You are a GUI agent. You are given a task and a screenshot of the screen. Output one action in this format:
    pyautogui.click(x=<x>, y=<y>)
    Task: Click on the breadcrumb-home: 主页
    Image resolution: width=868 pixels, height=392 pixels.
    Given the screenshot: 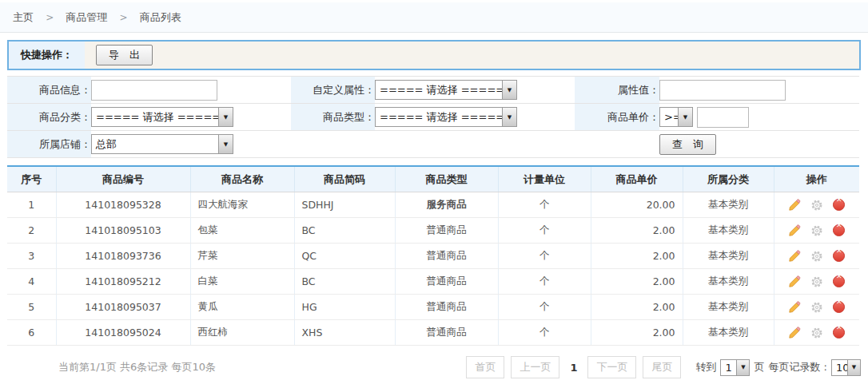 What is the action you would take?
    pyautogui.click(x=23, y=18)
    